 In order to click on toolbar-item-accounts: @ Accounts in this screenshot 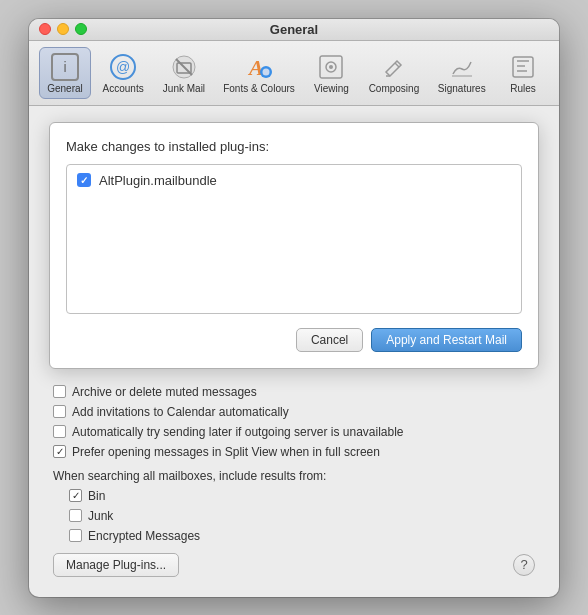, I will do `click(123, 73)`.